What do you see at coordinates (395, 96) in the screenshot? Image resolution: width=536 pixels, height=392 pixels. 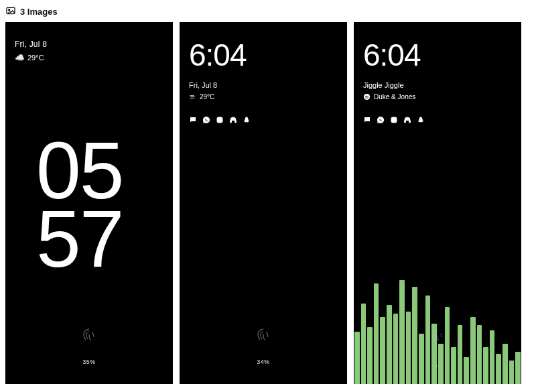 I see `now-playing-artist: Duke & Jones` at bounding box center [395, 96].